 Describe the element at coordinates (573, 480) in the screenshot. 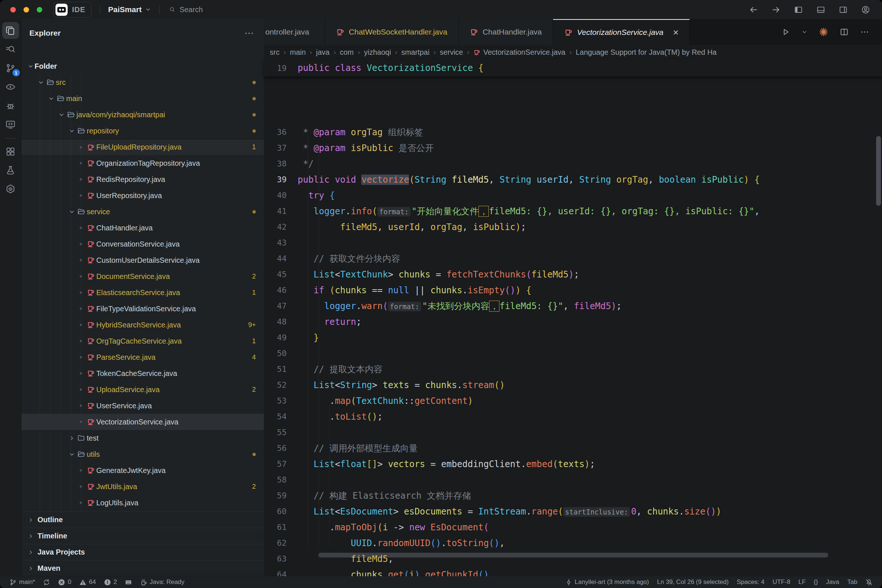

I see `code-line-58: 58` at that location.